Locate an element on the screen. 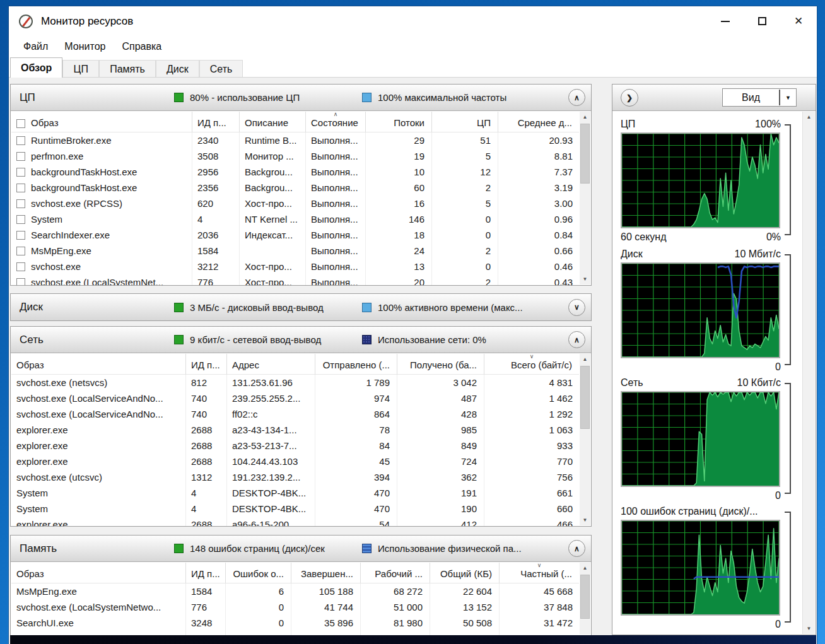 This screenshot has width=825, height=644. network-column-header: ИД п... is located at coordinates (207, 365).